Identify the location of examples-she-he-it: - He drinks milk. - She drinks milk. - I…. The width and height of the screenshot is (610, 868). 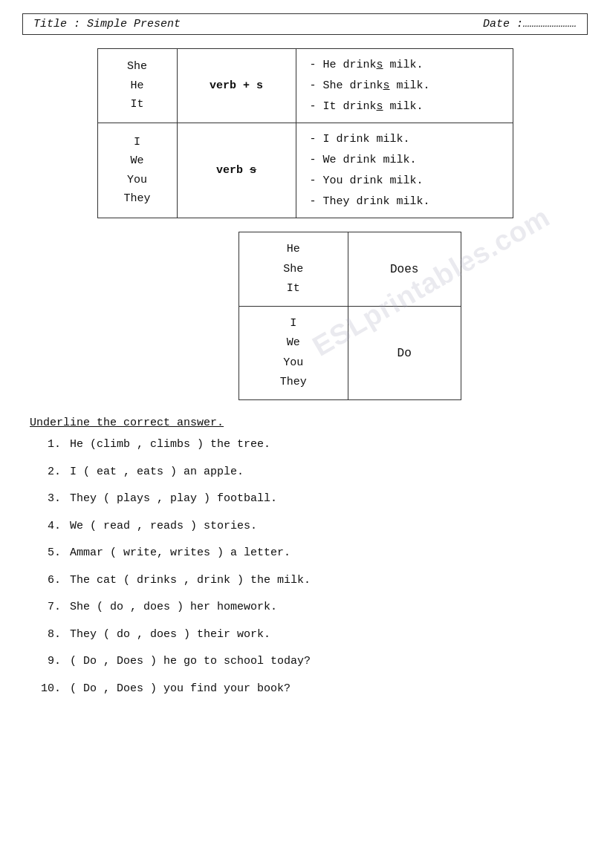
(404, 86).